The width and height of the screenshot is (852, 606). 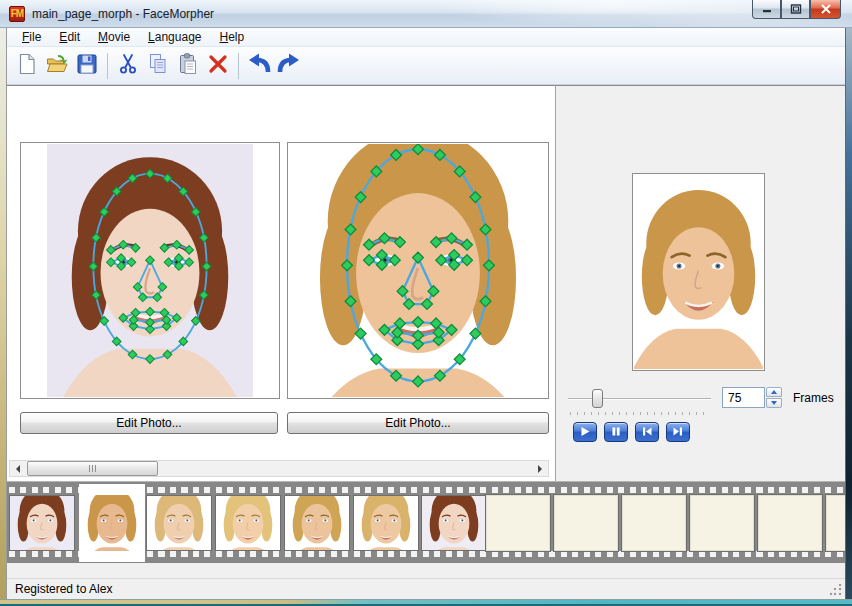 What do you see at coordinates (232, 38) in the screenshot?
I see `menu-help: Help` at bounding box center [232, 38].